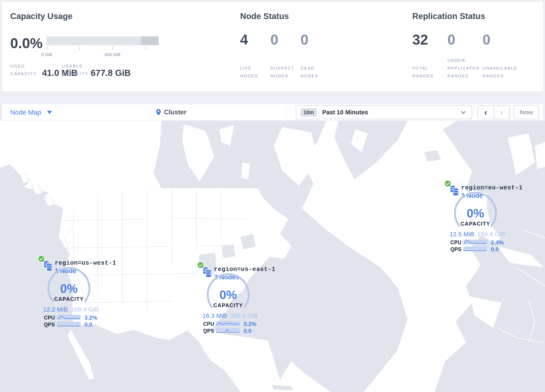  I want to click on used-capacity: 12.2 MiB, so click(55, 310).